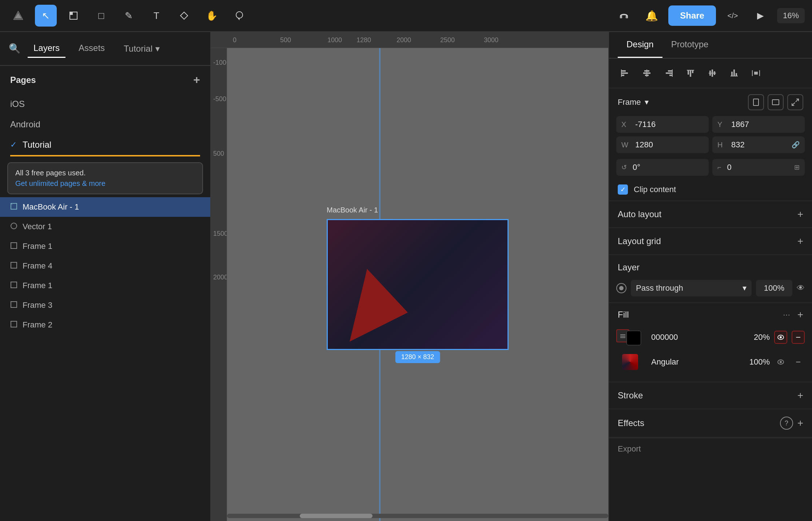  Describe the element at coordinates (625, 73) in the screenshot. I see `align-left-button` at that location.